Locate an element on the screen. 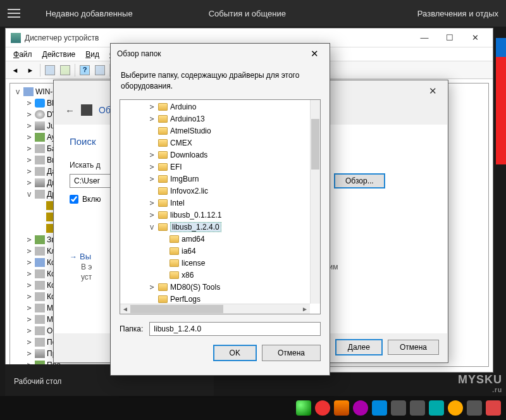  browse-hscrollbar: ◄ ► is located at coordinates (215, 309).